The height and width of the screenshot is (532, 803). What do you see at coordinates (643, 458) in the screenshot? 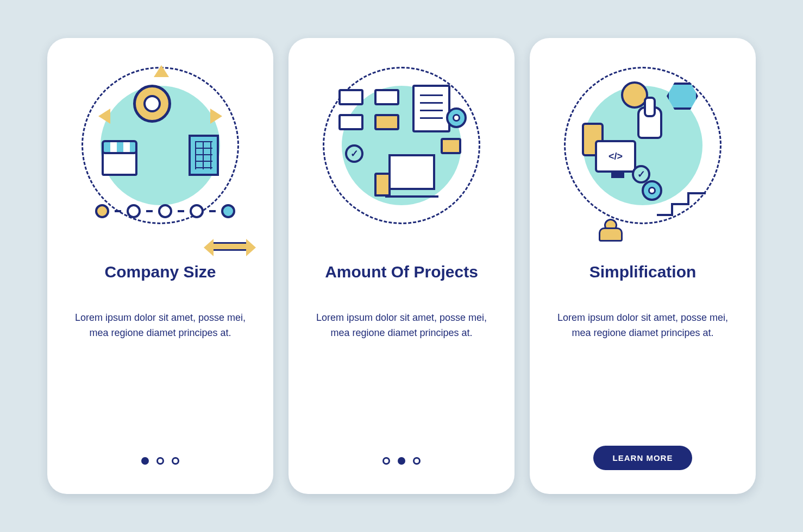
I see `learn-more-button: LEARN MORE` at bounding box center [643, 458].